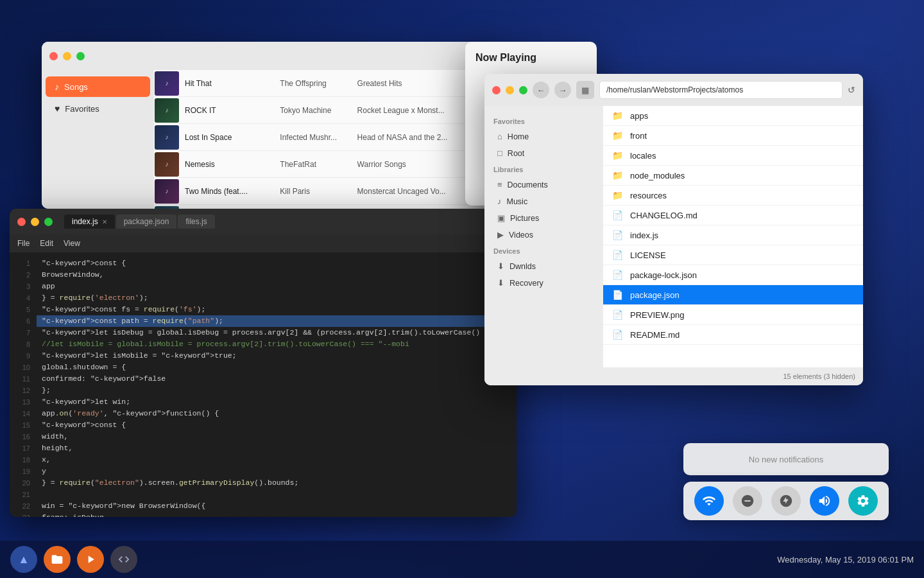  What do you see at coordinates (146, 222) in the screenshot?
I see `tab-package-json: package.json` at bounding box center [146, 222].